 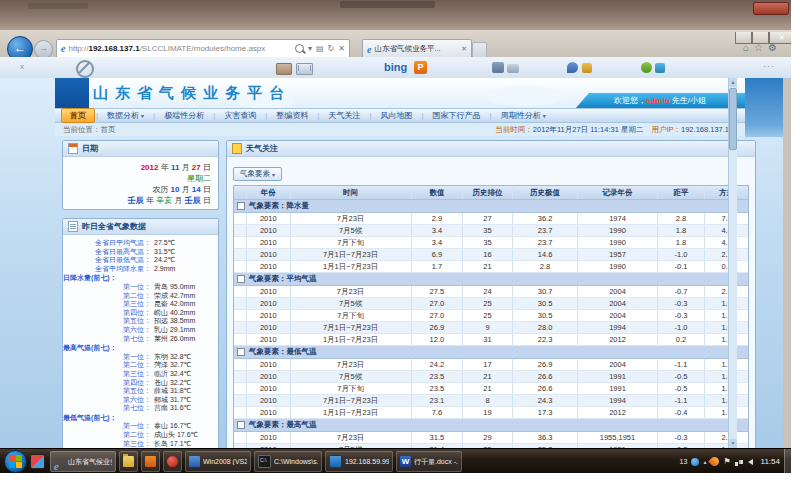 What do you see at coordinates (572, 68) in the screenshot?
I see `palette-icon` at bounding box center [572, 68].